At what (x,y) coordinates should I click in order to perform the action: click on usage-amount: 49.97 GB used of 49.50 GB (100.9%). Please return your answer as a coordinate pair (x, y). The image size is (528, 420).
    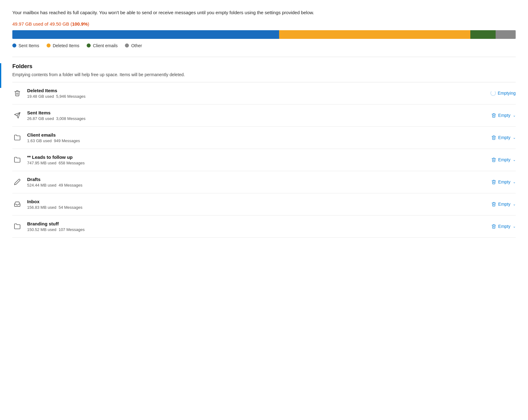
    Looking at the image, I should click on (51, 24).